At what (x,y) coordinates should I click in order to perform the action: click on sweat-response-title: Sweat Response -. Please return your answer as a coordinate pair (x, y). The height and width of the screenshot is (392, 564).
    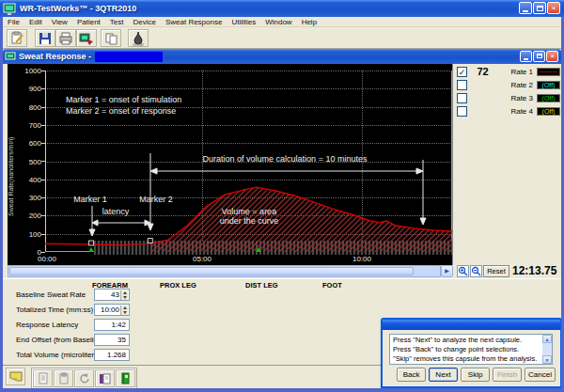
    Looking at the image, I should click on (55, 56).